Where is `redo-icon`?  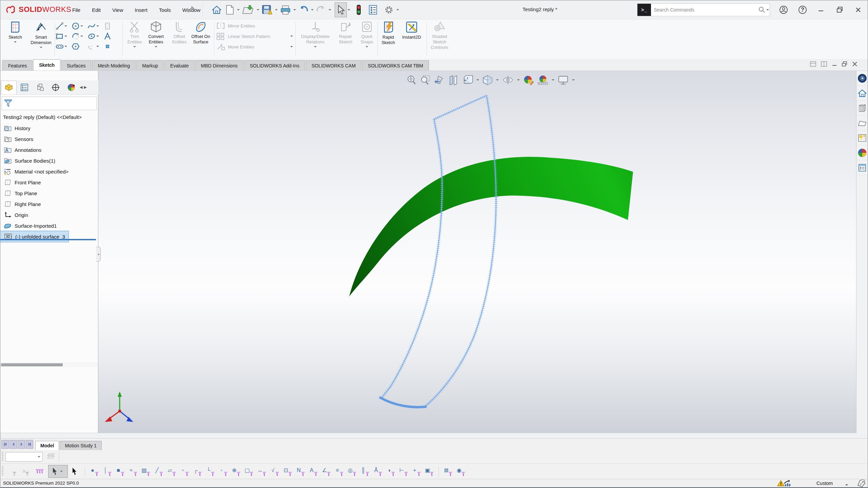 redo-icon is located at coordinates (321, 10).